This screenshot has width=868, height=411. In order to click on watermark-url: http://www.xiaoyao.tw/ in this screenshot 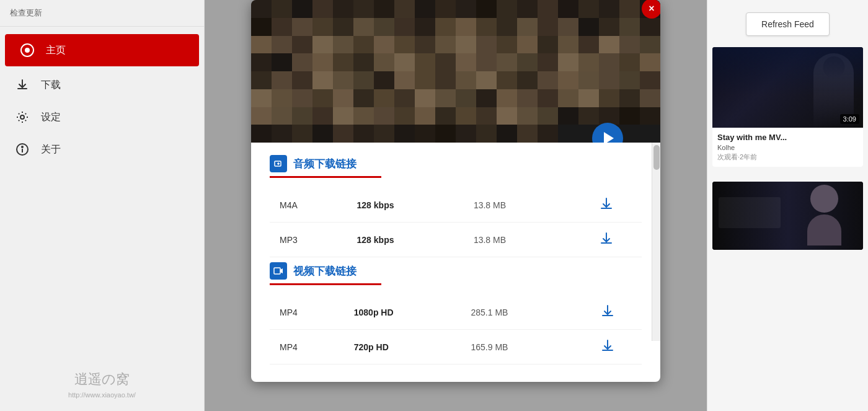, I will do `click(102, 395)`.